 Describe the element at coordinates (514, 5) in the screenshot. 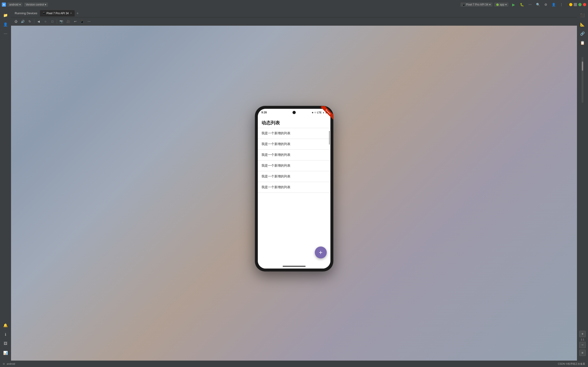

I see `run-button: ▶` at that location.